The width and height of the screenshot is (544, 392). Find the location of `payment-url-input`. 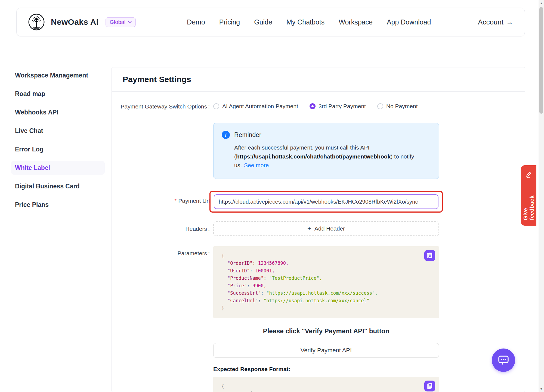

payment-url-input is located at coordinates (326, 202).